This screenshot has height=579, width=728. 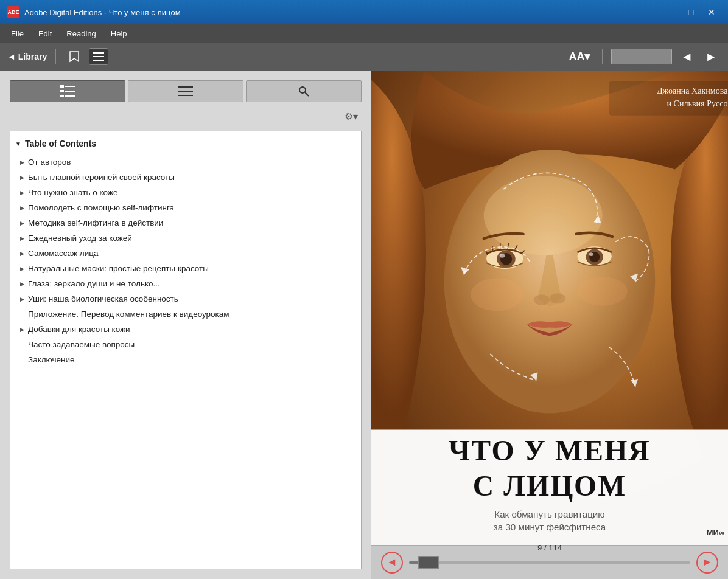 What do you see at coordinates (22, 299) in the screenshot?
I see `toc-arrow-9: ▶` at bounding box center [22, 299].